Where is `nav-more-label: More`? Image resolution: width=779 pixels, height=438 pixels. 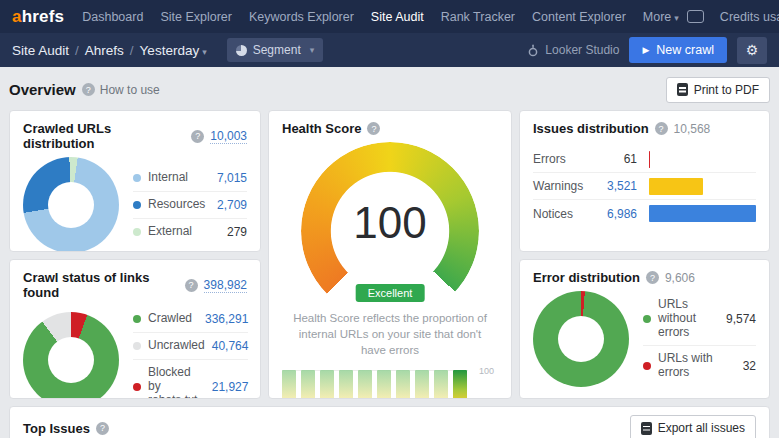
nav-more-label: More is located at coordinates (657, 17).